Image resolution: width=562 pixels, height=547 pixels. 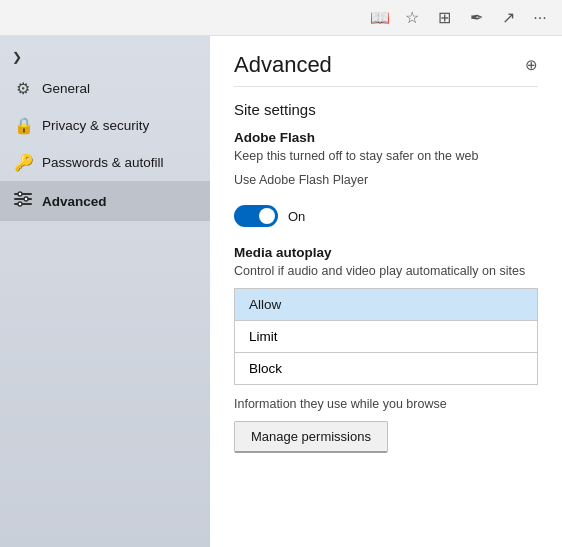 I want to click on dropdown-option-allow: Allow, so click(x=386, y=304).